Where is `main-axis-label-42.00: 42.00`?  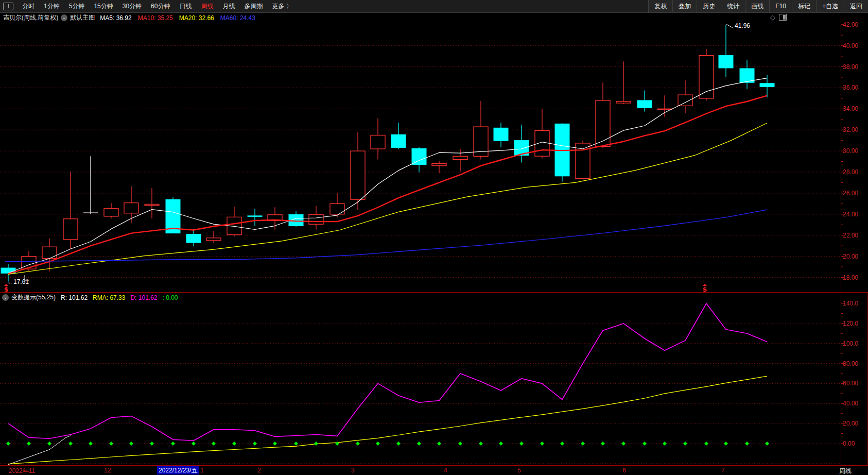
main-axis-label-42.00: 42.00 is located at coordinates (855, 25).